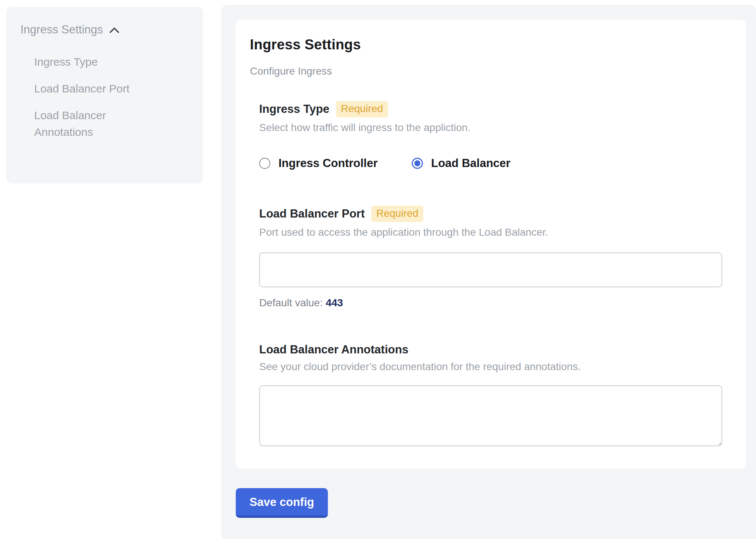 This screenshot has height=539, width=756. Describe the element at coordinates (492, 395) in the screenshot. I see `field-load-balancer-annotations: Load Balancer Annotations See your cloud…` at that location.